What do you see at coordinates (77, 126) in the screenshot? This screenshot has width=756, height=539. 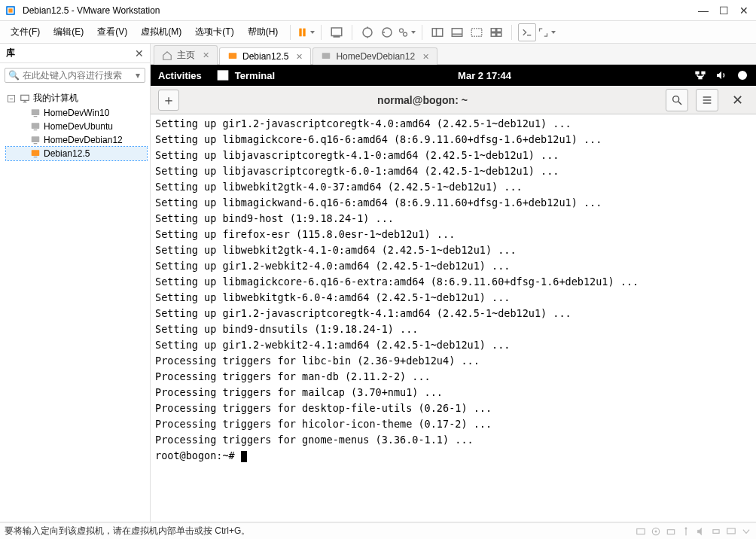 I see `tree-item: HomeDevUbuntu` at bounding box center [77, 126].